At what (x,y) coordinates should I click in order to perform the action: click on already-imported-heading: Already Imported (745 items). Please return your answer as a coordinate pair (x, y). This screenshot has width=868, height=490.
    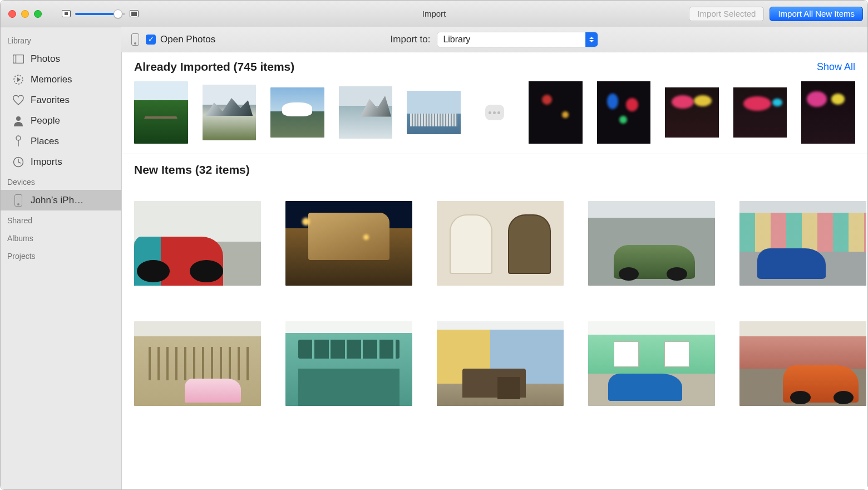
    Looking at the image, I should click on (214, 67).